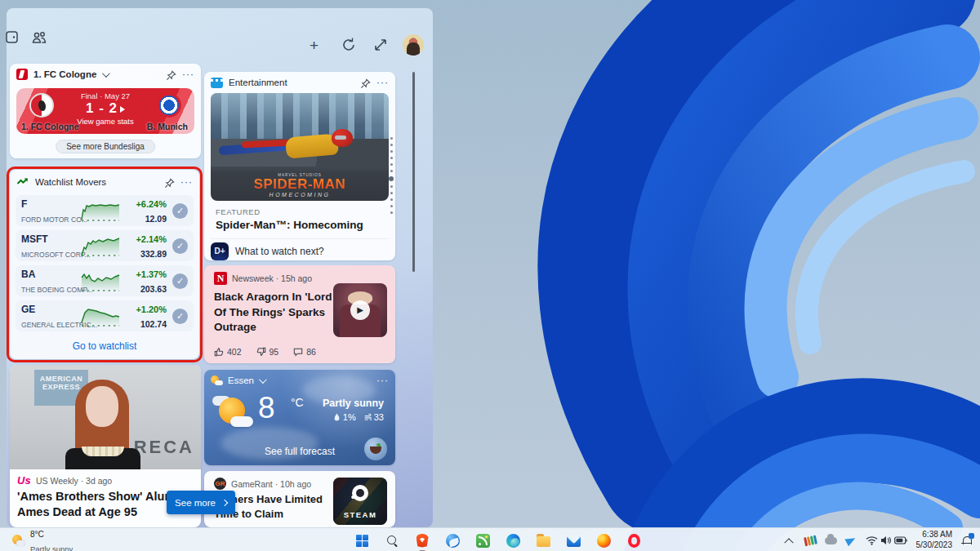 This screenshot has height=551, width=980. What do you see at coordinates (336, 418) in the screenshot?
I see `droplet-icon` at bounding box center [336, 418].